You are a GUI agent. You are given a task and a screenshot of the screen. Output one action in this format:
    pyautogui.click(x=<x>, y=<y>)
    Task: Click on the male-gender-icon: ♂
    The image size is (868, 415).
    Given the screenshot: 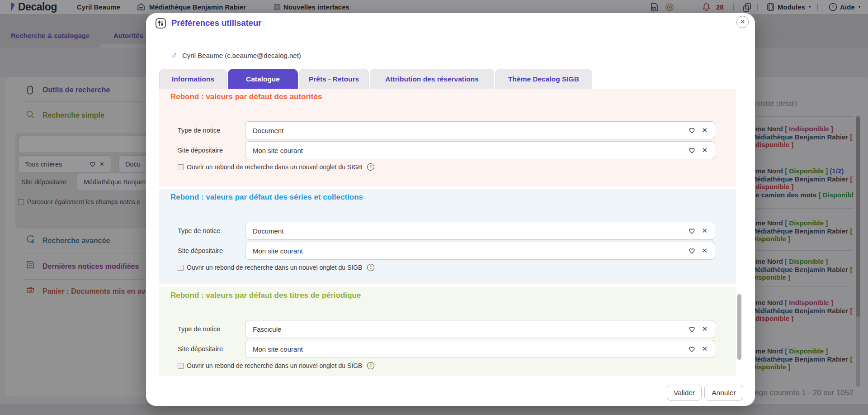 What is the action you would take?
    pyautogui.click(x=174, y=55)
    